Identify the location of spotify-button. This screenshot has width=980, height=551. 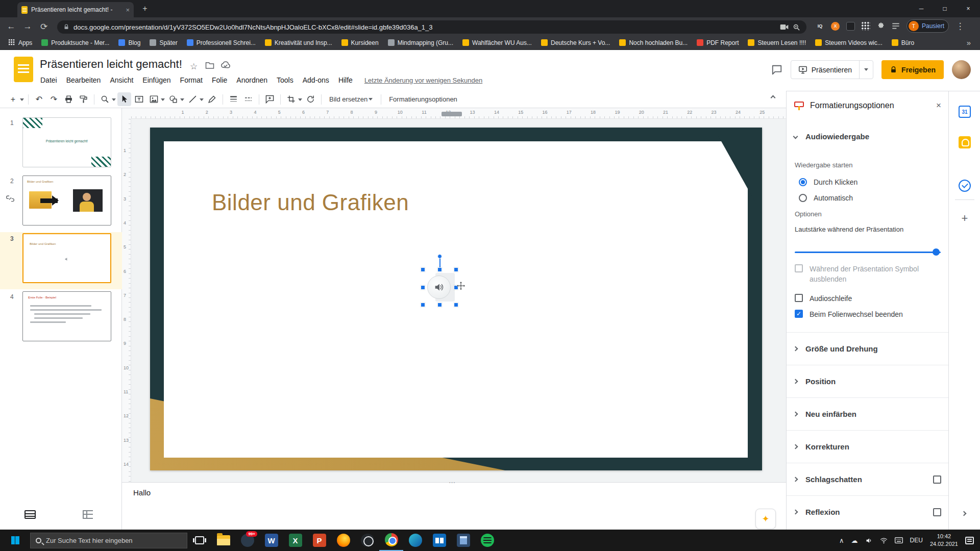
(487, 540).